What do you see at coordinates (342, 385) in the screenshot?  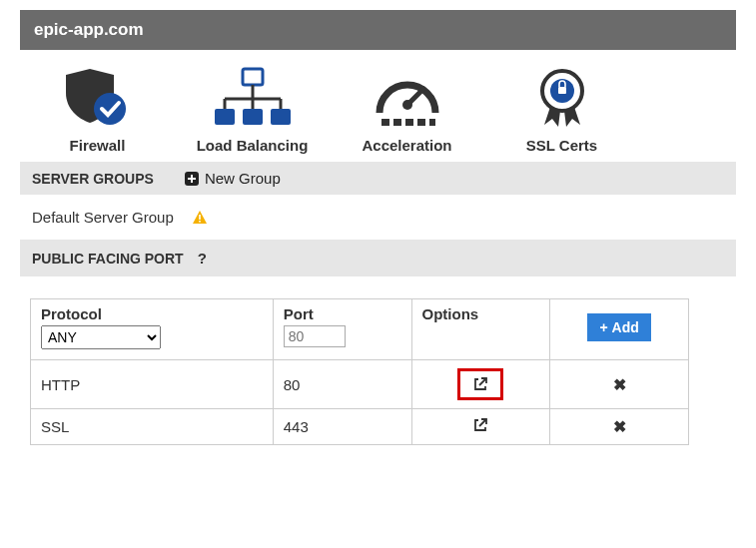 I see `row-port: 80` at bounding box center [342, 385].